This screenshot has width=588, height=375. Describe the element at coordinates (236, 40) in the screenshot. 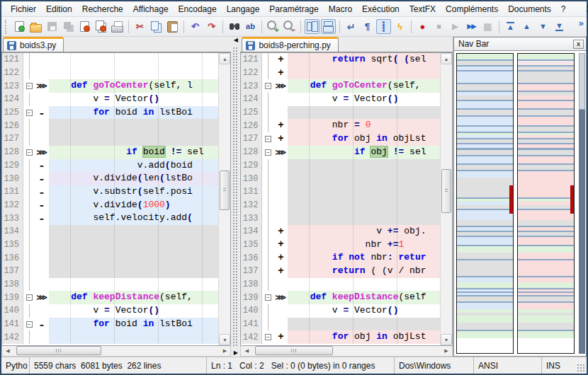

I see `splitter-left-arrow-icon: ◀` at that location.